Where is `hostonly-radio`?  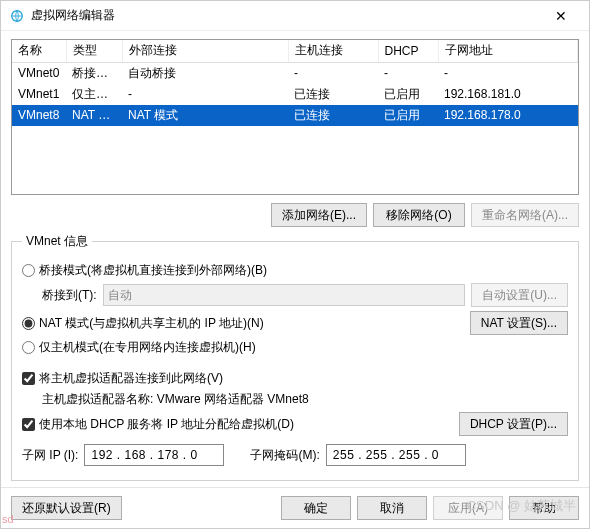
hostonly-radio is located at coordinates (28, 348).